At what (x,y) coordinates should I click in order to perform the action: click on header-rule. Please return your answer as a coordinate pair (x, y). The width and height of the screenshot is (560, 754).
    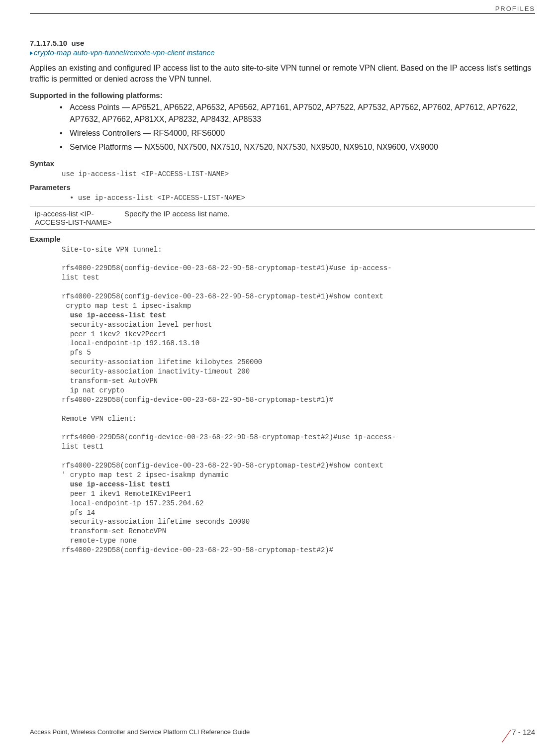
    Looking at the image, I should click on (282, 14).